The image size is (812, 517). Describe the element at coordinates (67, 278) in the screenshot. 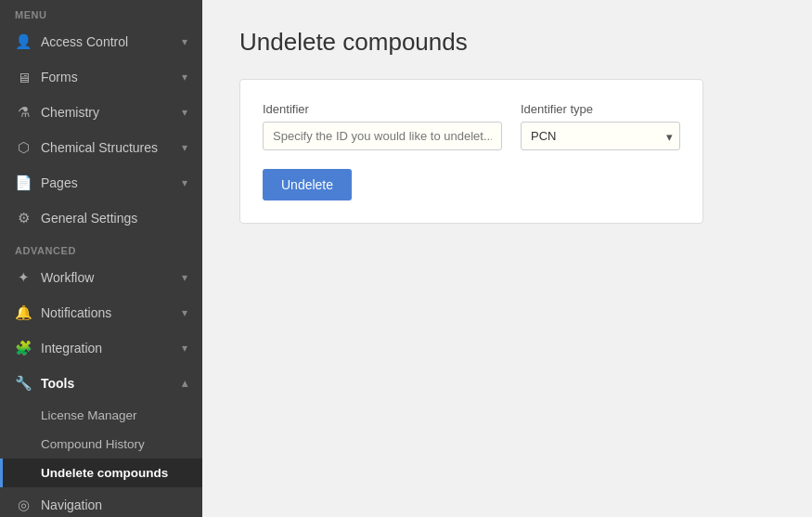

I see `sidebar-item-label: Workflow` at that location.